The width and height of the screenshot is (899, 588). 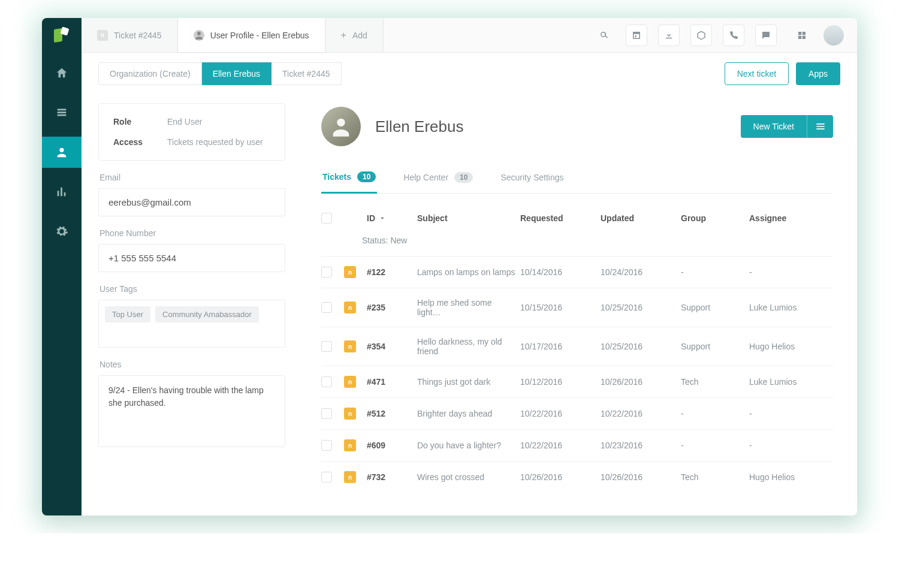 I want to click on profile-name: Ellen Erebus, so click(x=420, y=127).